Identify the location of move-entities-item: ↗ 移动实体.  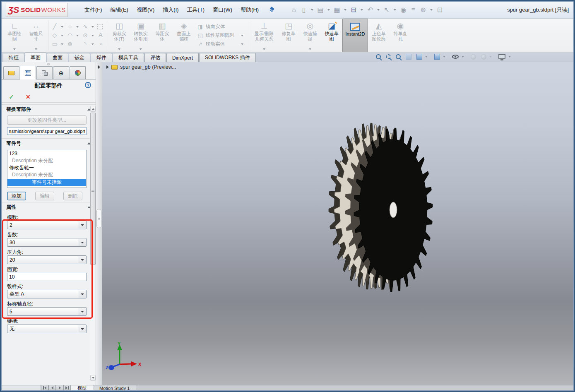
(221, 44).